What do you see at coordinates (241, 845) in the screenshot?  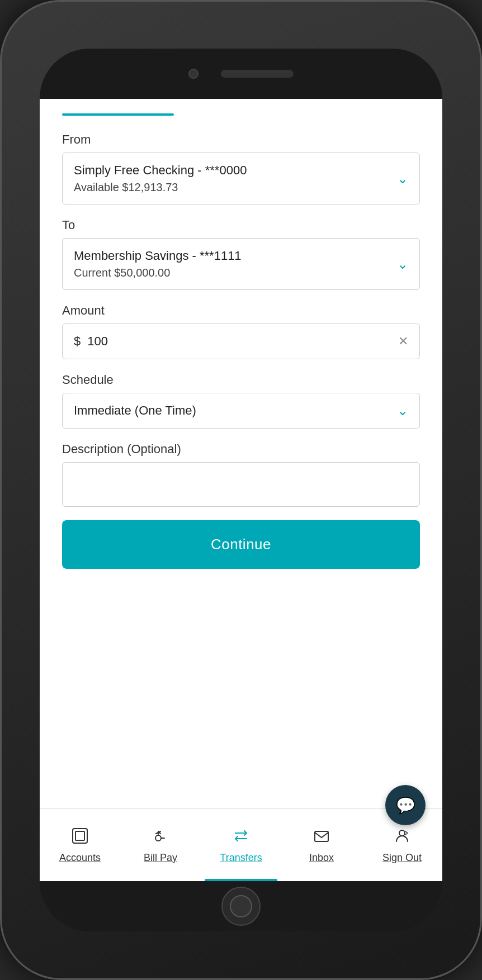 I see `nav-transfers: Transfers` at bounding box center [241, 845].